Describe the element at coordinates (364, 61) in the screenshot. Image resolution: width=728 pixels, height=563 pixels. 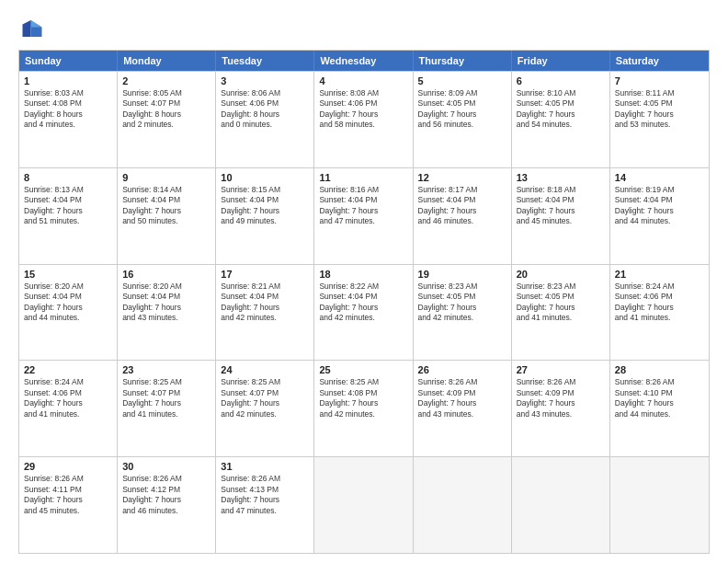
I see `calendar-header: SundayMondayTuesdayWednesdayThursdayFrid…` at that location.